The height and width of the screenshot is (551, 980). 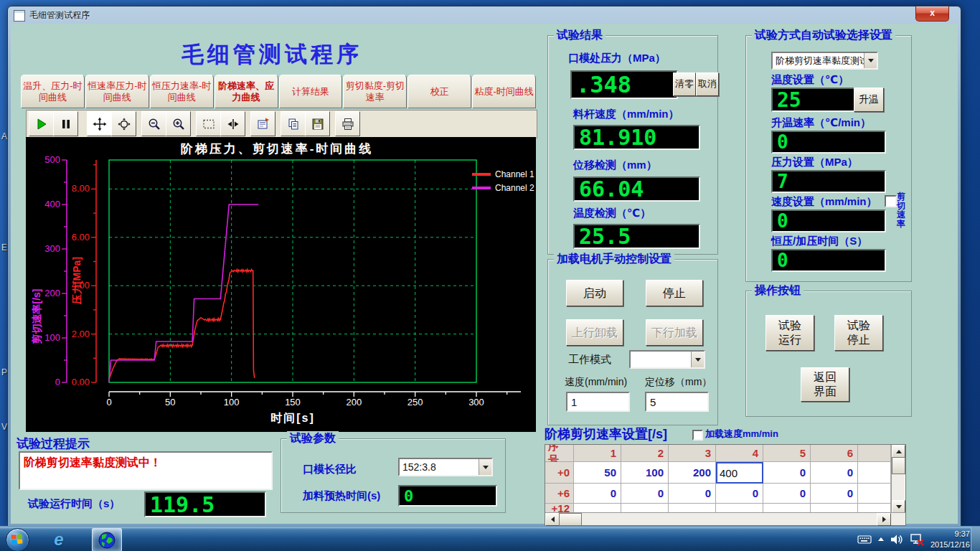 I want to click on network-disconnected-icon, so click(x=917, y=540).